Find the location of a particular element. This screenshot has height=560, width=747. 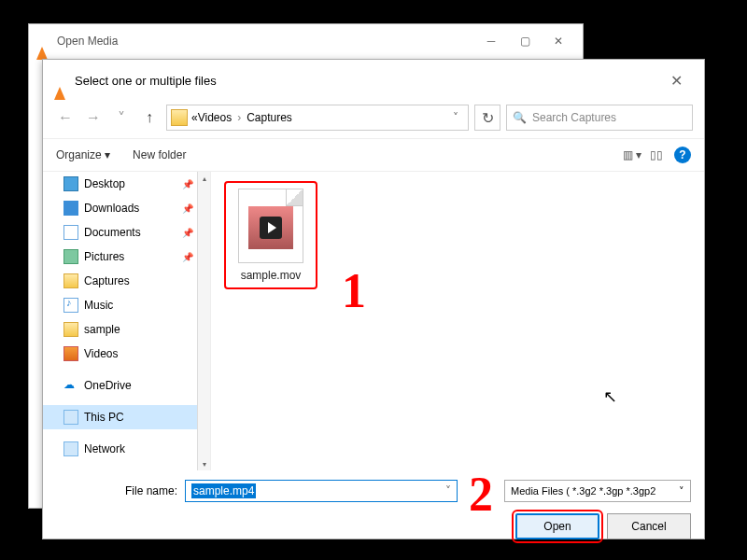

music-icon is located at coordinates (71, 305).